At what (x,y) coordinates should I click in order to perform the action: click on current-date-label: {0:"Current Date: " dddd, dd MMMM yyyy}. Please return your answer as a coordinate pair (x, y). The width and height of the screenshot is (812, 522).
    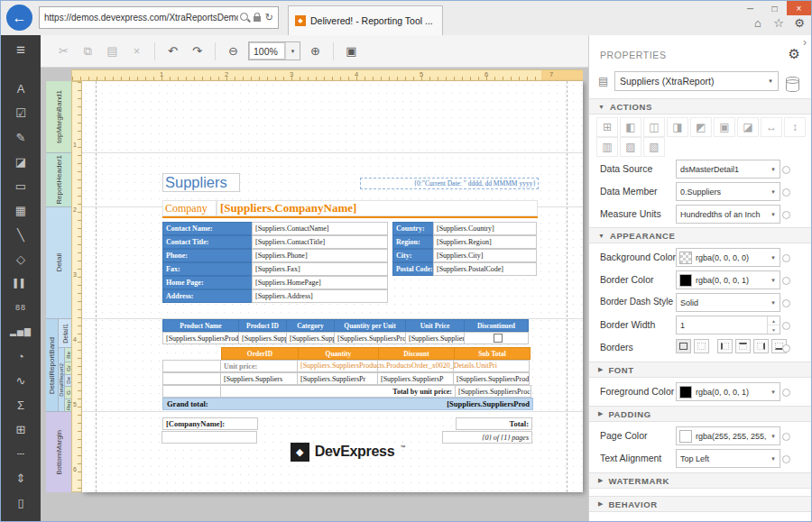
    Looking at the image, I should click on (449, 184).